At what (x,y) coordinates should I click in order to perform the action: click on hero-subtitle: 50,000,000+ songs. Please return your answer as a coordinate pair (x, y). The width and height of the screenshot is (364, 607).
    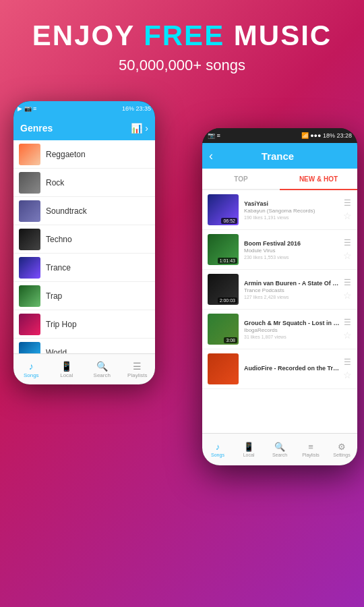
    Looking at the image, I should click on (182, 65).